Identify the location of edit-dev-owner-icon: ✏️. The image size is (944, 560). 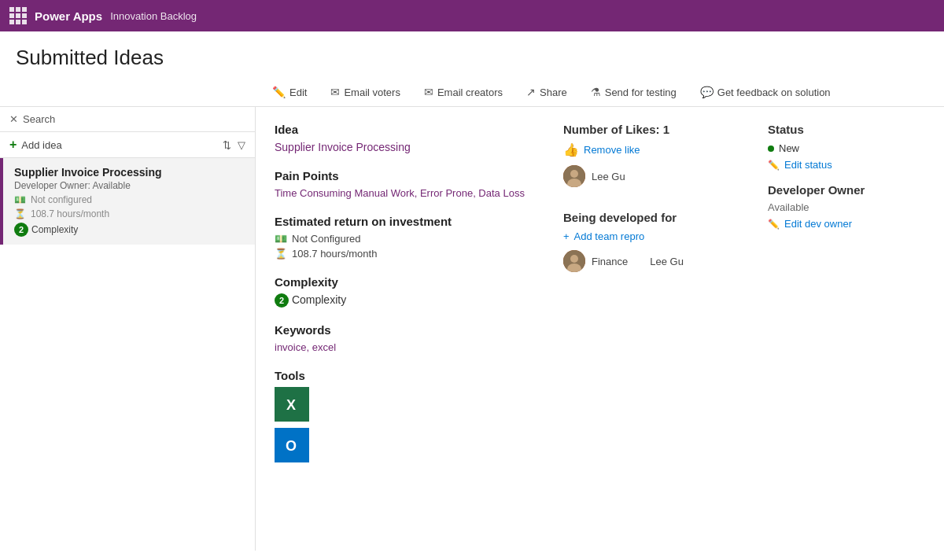
(774, 224).